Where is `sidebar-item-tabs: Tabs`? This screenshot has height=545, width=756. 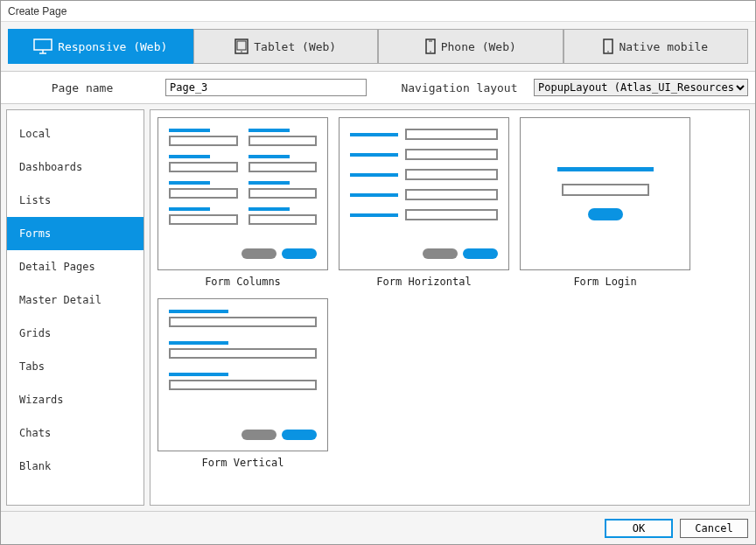
sidebar-item-tabs: Tabs is located at coordinates (75, 367).